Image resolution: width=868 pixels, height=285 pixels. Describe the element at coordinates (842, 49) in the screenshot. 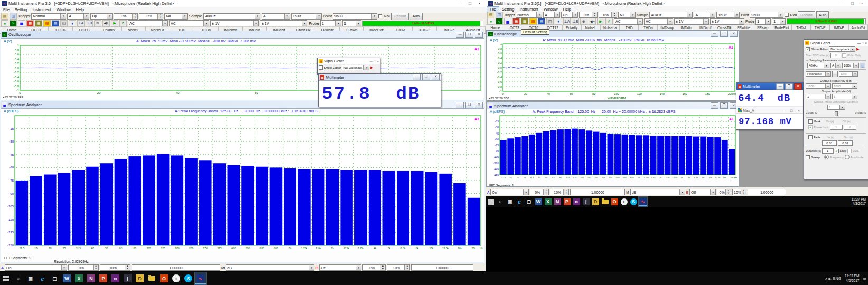

I see `loopback-select: No Loopback ▼` at that location.